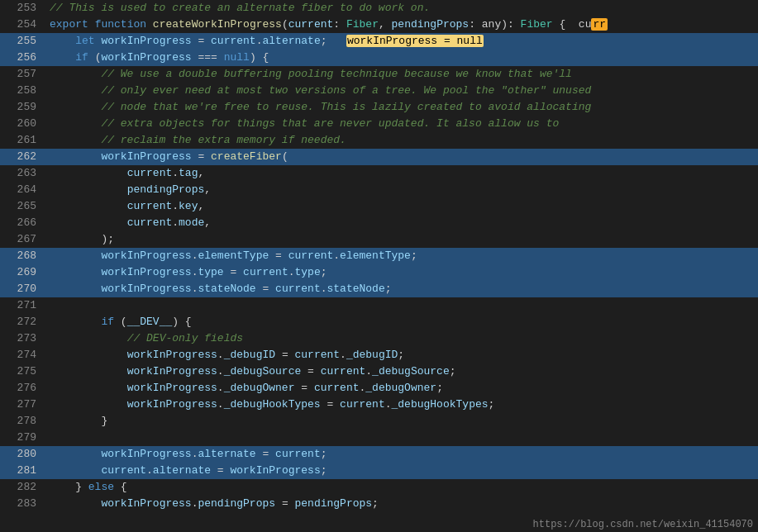 This screenshot has width=758, height=532. Describe the element at coordinates (400, 107) in the screenshot. I see `line-content: // node that we're free to reuse. This i…` at that location.